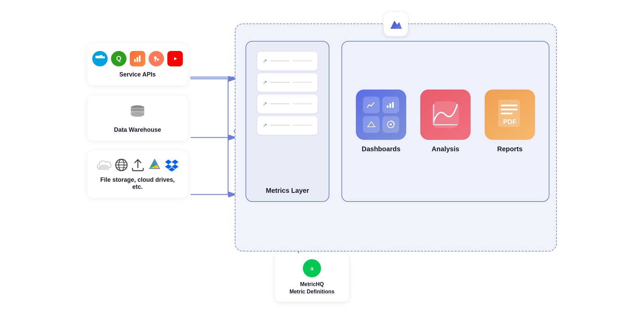 This screenshot has height=335, width=644. What do you see at coordinates (312, 268) in the screenshot?
I see `svg-text: a` at bounding box center [312, 268].